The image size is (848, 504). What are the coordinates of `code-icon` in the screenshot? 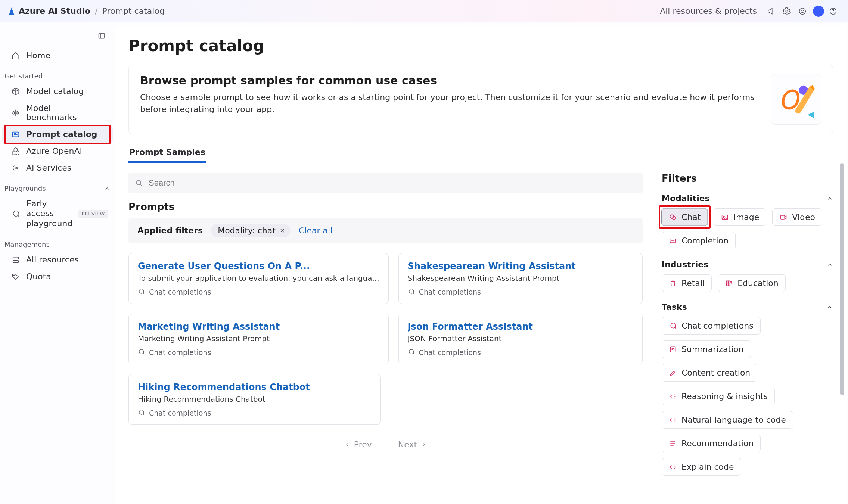 It's located at (673, 420).